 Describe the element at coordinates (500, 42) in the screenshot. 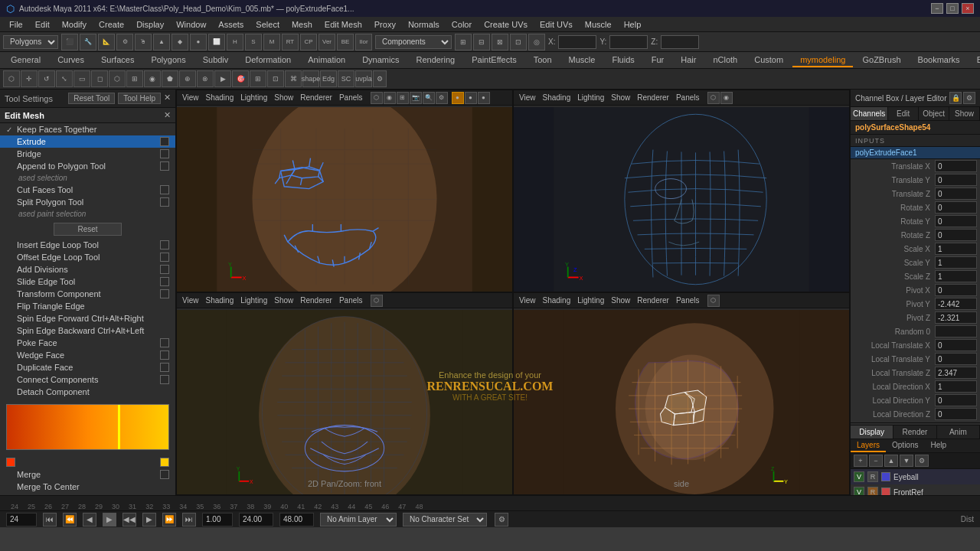

I see `snap-btn-3: ⊠` at that location.